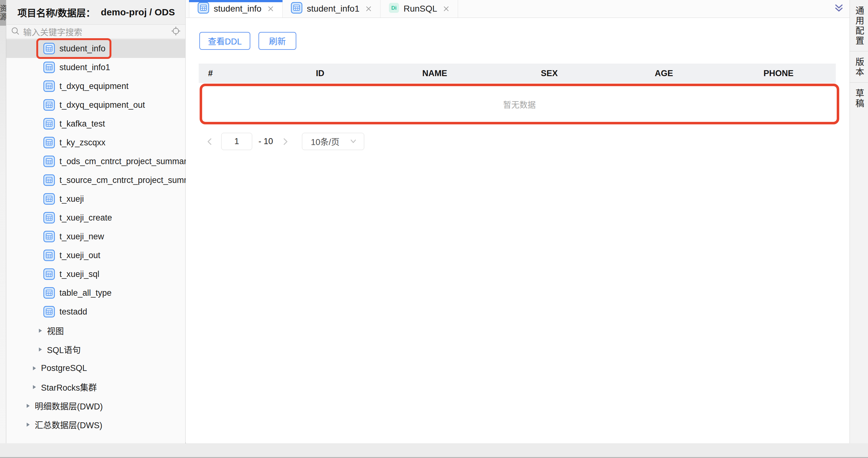 The height and width of the screenshot is (458, 868). I want to click on column-header-AGE: AGE, so click(664, 74).